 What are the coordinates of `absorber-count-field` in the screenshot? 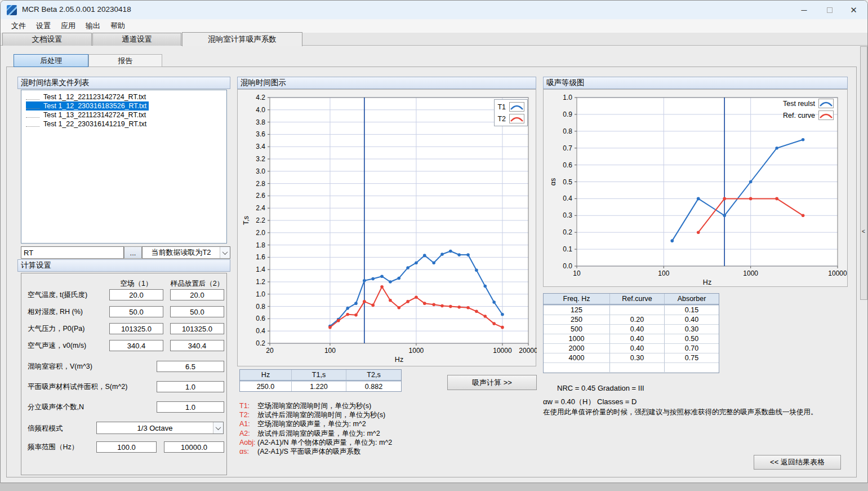 It's located at (190, 407).